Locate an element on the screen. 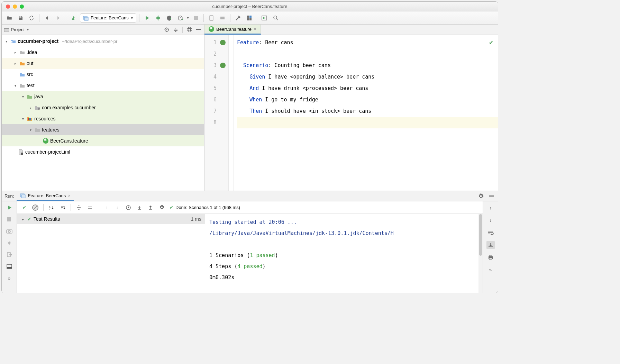 The width and height of the screenshot is (620, 364). project-tree: ▾ cucumber-project ~/IdeaProjects/cucumb… is located at coordinates (103, 113).